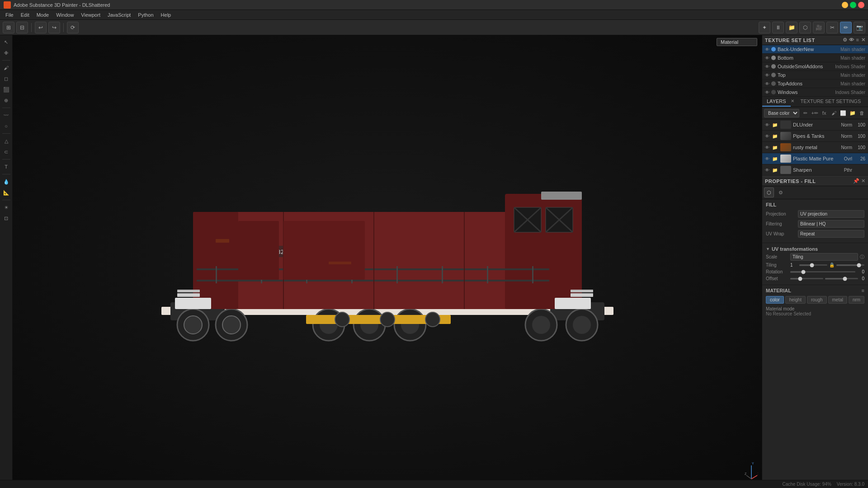 The image size is (868, 488). Describe the element at coordinates (806, 113) in the screenshot. I see `layer-paint-icon: ✏` at that location.